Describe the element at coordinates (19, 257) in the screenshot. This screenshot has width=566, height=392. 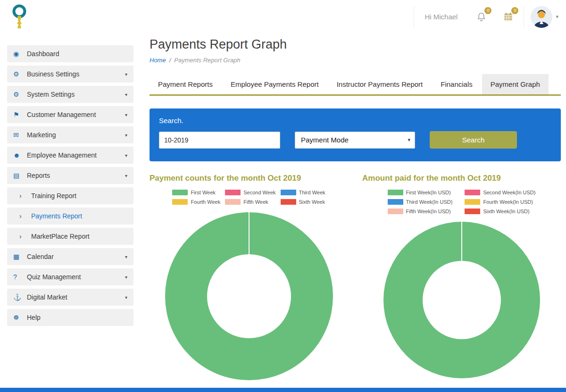
I see `calendar-icon: ▦` at that location.